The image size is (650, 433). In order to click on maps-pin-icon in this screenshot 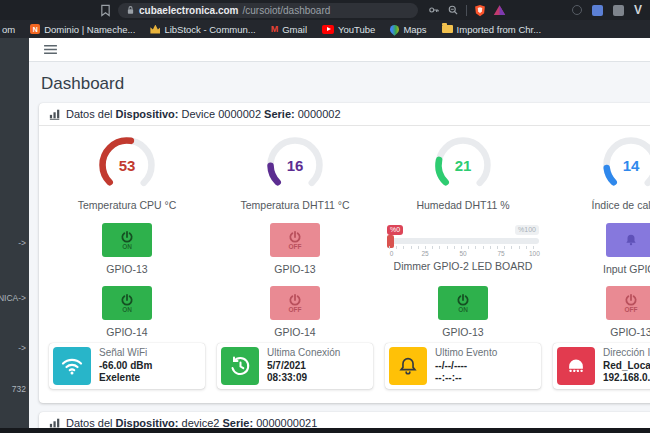, I will do `click(396, 30)`.